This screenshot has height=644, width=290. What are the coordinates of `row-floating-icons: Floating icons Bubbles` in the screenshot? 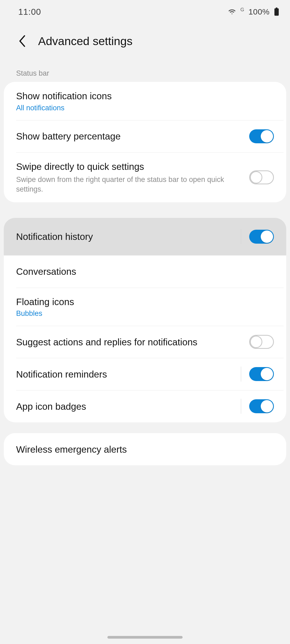 It's located at (145, 307).